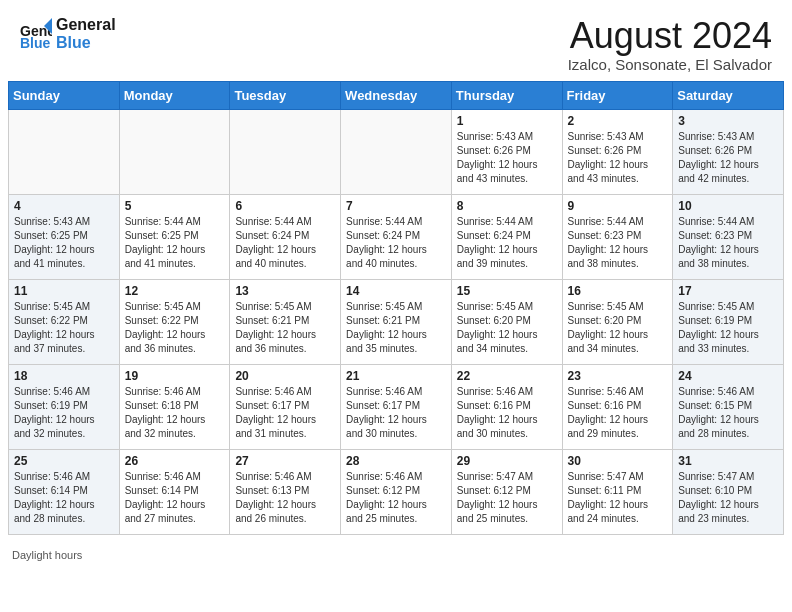 This screenshot has height=612, width=792. What do you see at coordinates (507, 206) in the screenshot?
I see `day-number: 8` at bounding box center [507, 206].